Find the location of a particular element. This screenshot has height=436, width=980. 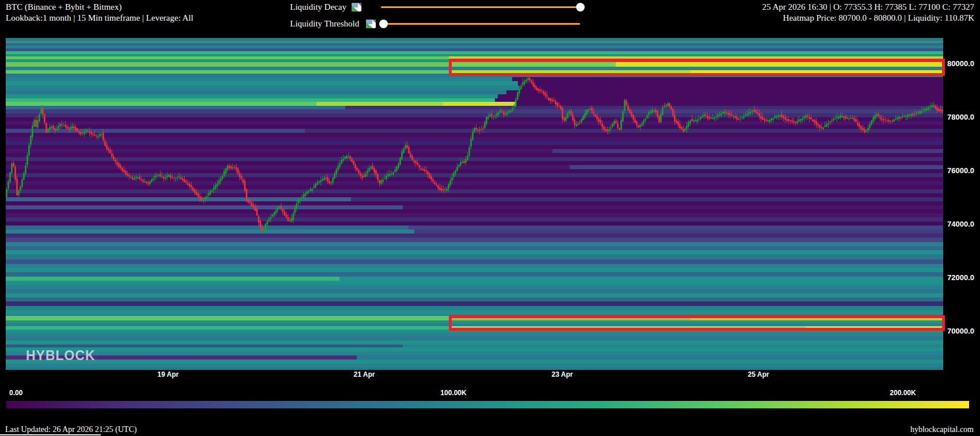

symbol-title: BTC (Binance + Bybit + Bitmex) is located at coordinates (63, 7).